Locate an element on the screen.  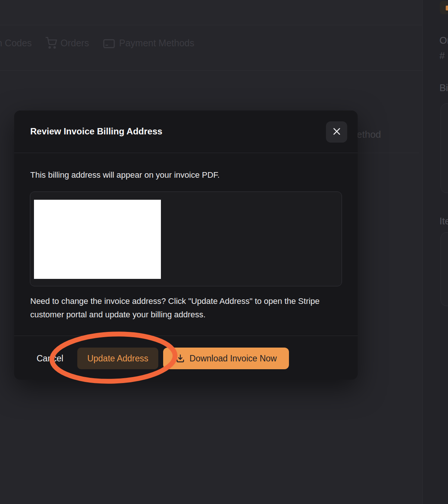
tab-bar-divider is located at coordinates (211, 70).